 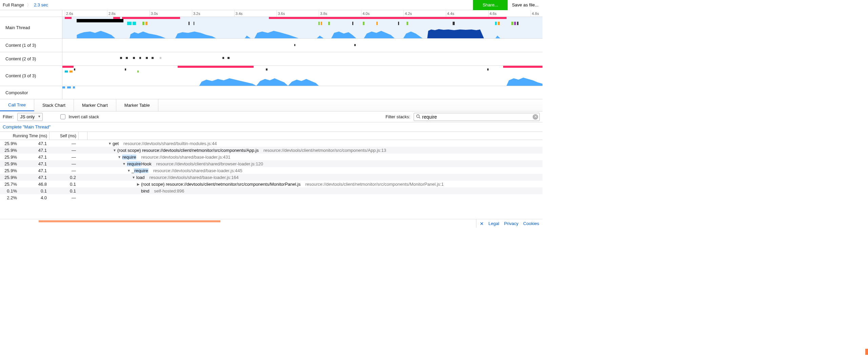 I want to click on calltree-header: Running Time (ms) Self (ms), so click(x=271, y=136).